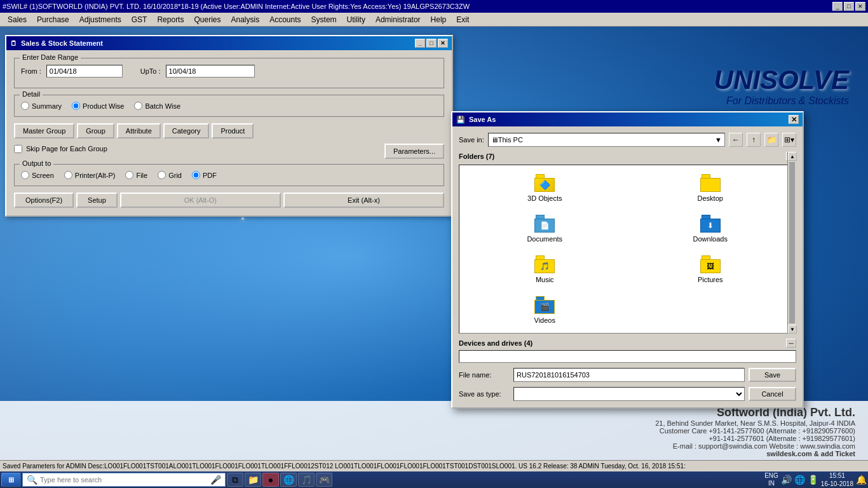 This screenshot has width=868, height=488. I want to click on scroll-thumb, so click(792, 243).